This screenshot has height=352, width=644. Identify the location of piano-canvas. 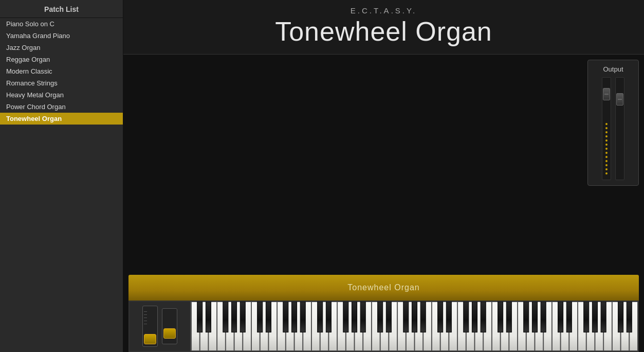
(414, 326).